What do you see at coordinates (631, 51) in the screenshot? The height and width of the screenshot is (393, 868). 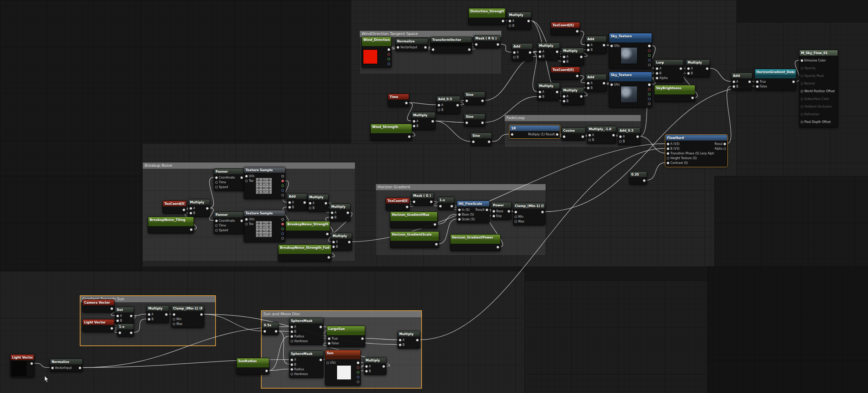 I see `node-sky_texture_a: Sky_TextureUVs` at bounding box center [631, 51].